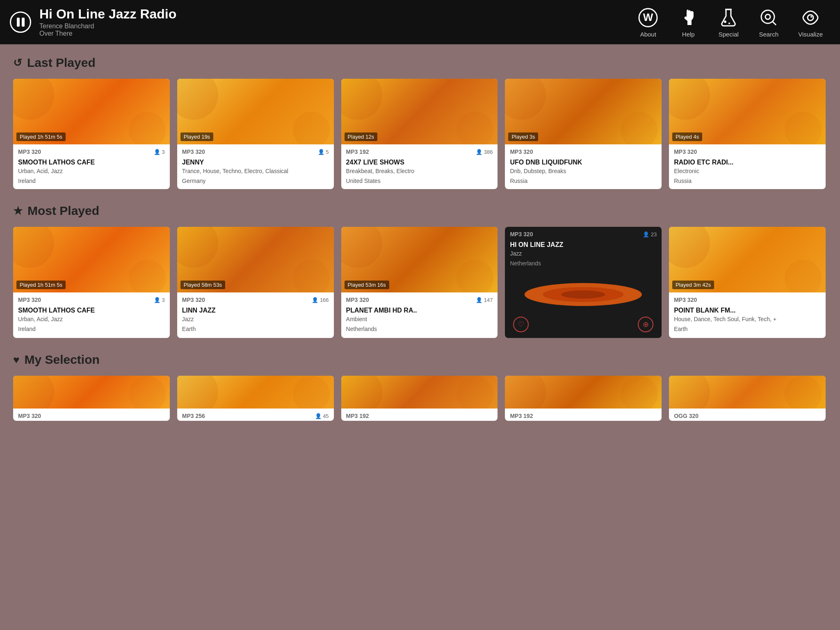 The image size is (840, 630). Describe the element at coordinates (91, 398) in the screenshot. I see `my-selection-card-1: MP3 320` at that location.